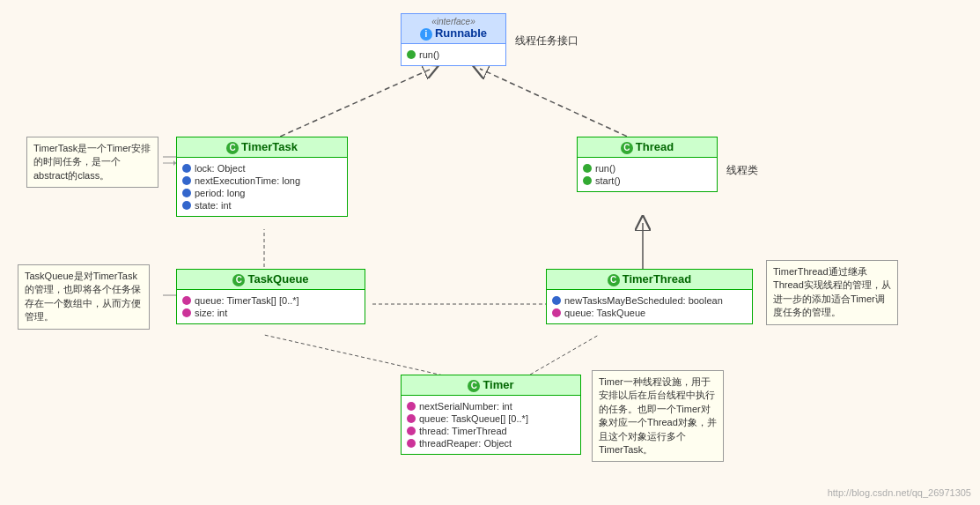  Describe the element at coordinates (491, 425) in the screenshot. I see `timer-body: nextSerialNumber: int queue: TaskQueue[]…` at that location.